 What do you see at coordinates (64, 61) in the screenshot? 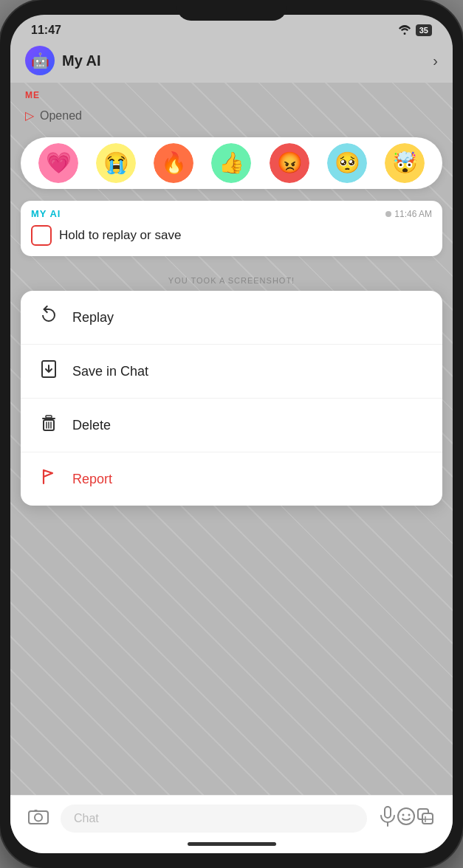
I see `header-left: 🤖 My AI` at bounding box center [64, 61].